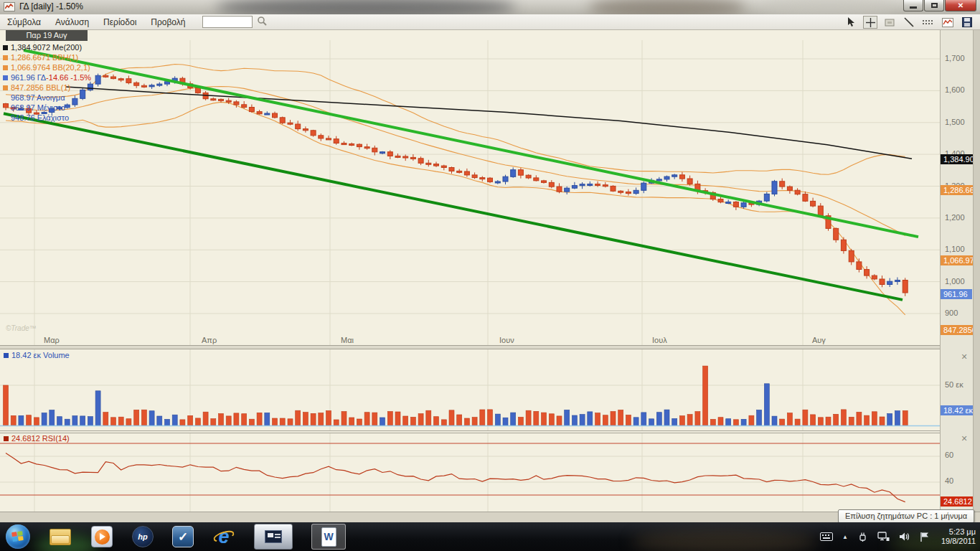 The height and width of the screenshot is (551, 980). Describe the element at coordinates (273, 537) in the screenshot. I see `chart-app-taskbar-button` at that location.